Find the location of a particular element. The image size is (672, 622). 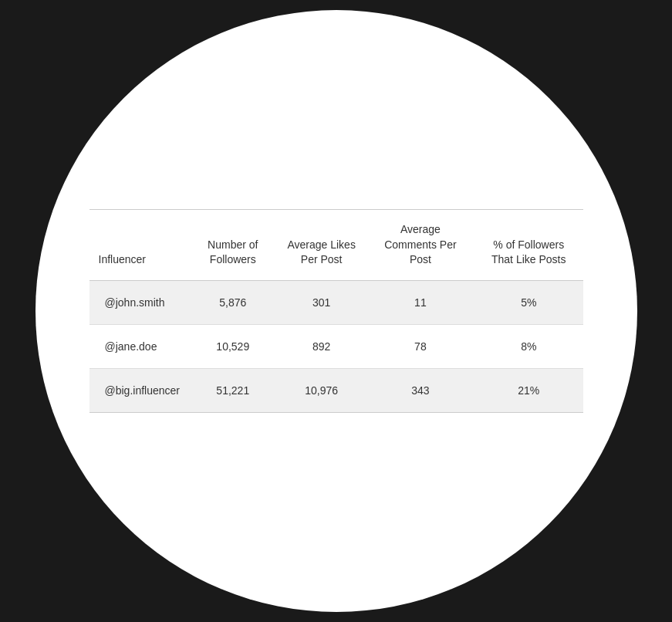

cell-influencer-1: @jane.doe is located at coordinates (140, 346).